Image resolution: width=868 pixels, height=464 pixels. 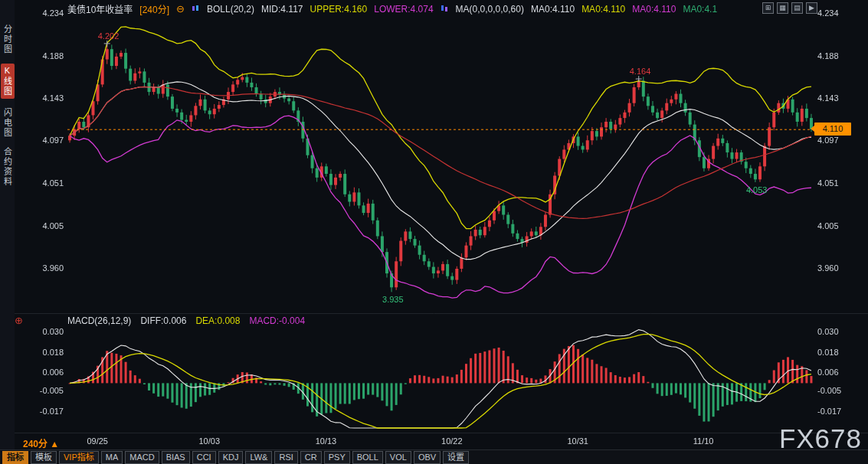 I want to click on macd-macd-value: MACD:-0.004, so click(x=277, y=321).